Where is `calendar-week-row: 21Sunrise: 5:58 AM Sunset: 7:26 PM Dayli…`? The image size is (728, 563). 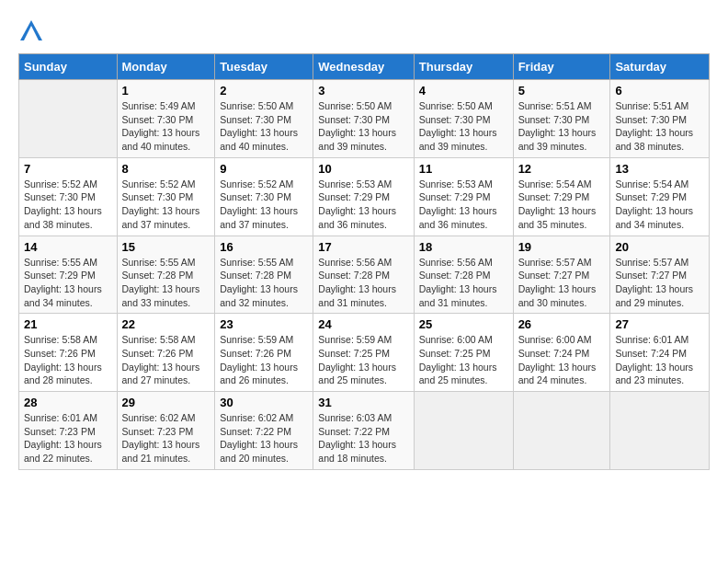 calendar-week-row: 21Sunrise: 5:58 AM Sunset: 7:26 PM Dayli… is located at coordinates (364, 353).